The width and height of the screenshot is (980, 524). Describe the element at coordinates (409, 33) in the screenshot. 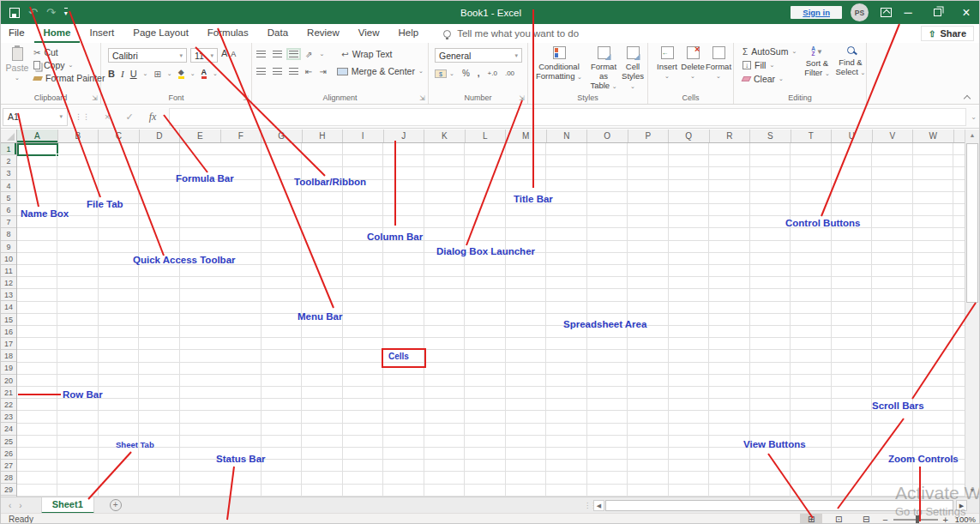

I see `tab-help: Help` at that location.